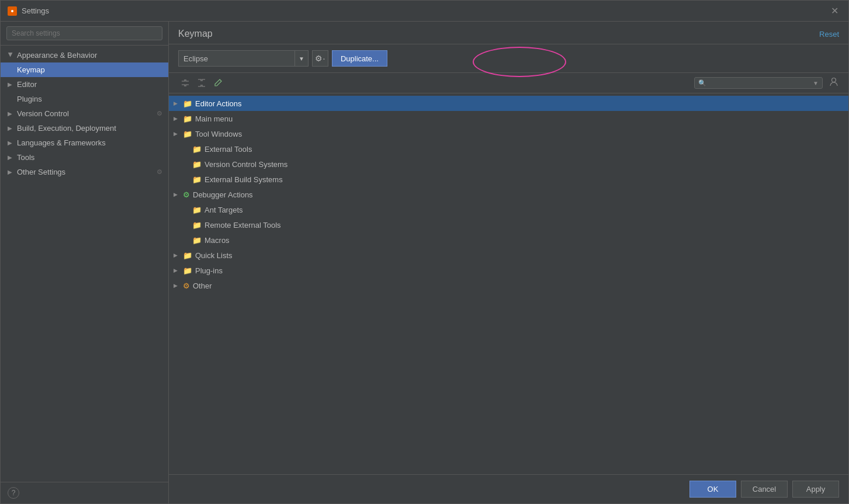  Describe the element at coordinates (12, 11) in the screenshot. I see `app-icon` at that location.